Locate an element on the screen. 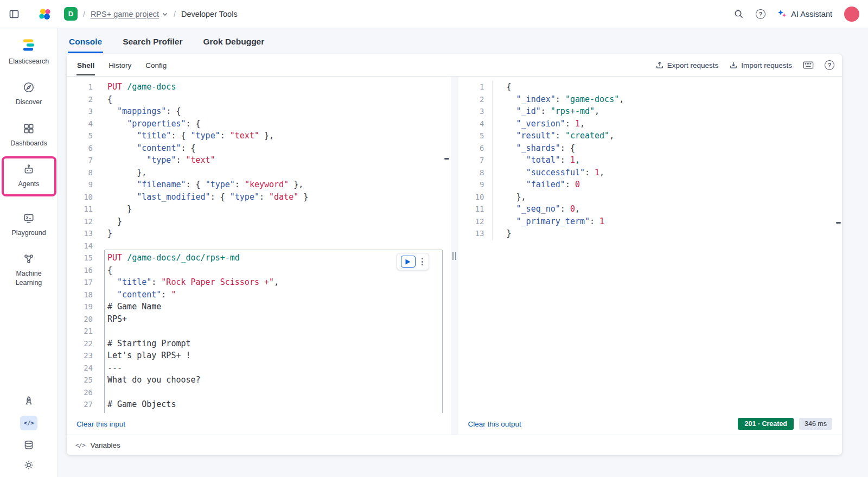  code-line: 11 } is located at coordinates (259, 209).